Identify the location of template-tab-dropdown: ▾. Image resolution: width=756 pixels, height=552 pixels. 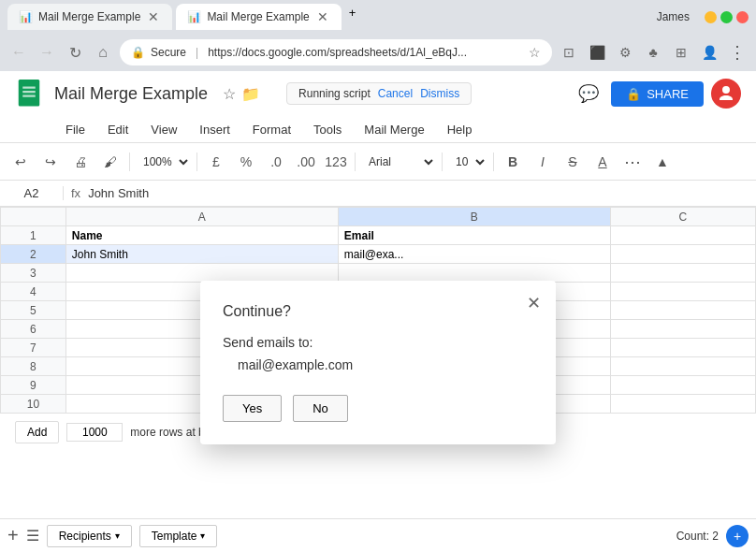
(202, 535).